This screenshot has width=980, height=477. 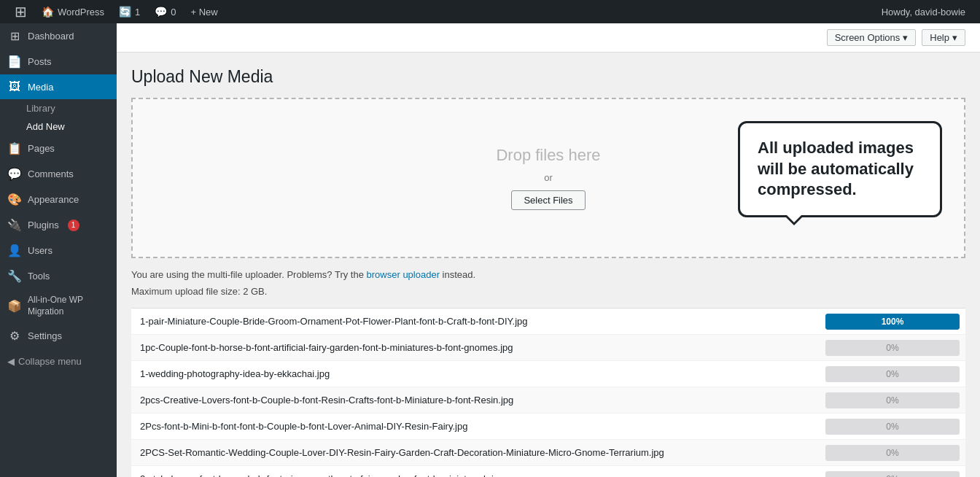 I want to click on uploader-info-after: instead., so click(x=458, y=274).